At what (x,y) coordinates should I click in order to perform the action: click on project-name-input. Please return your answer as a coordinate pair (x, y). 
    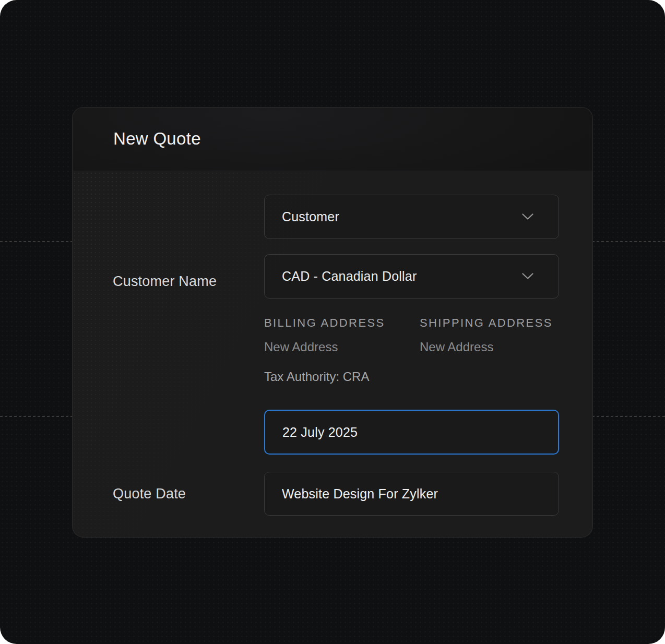
    Looking at the image, I should click on (411, 494).